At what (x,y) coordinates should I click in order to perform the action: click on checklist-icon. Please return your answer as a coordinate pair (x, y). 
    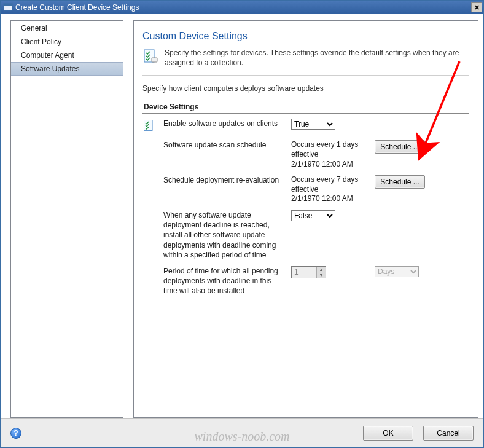
    Looking at the image, I should click on (150, 127).